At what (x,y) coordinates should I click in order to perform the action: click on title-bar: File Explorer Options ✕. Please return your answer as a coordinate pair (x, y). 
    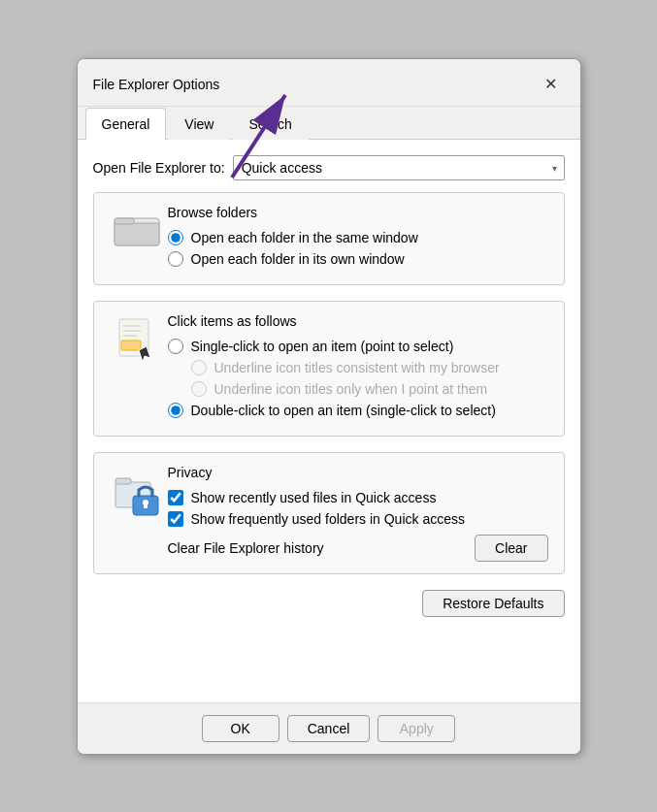
    Looking at the image, I should click on (329, 83).